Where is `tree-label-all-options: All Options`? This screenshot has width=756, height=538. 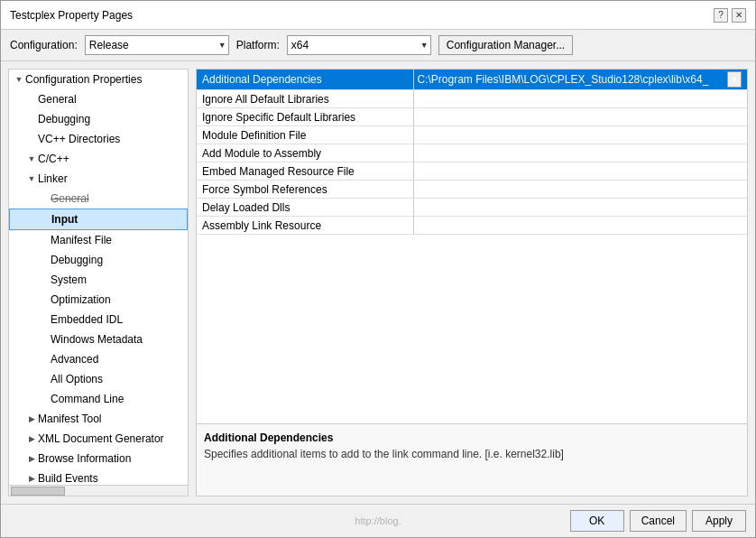
tree-label-all-options: All Options is located at coordinates (77, 379).